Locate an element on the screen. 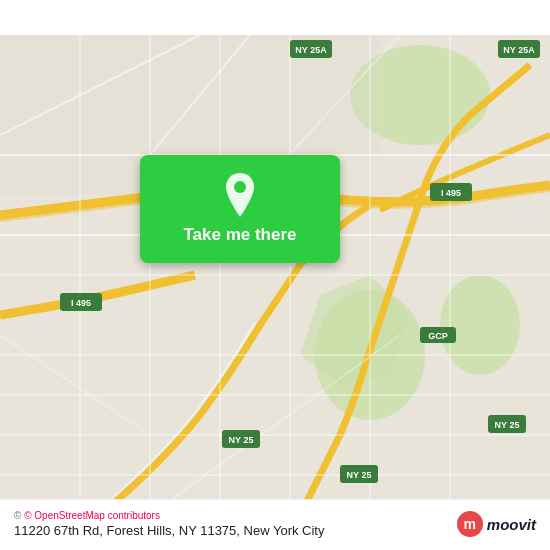 This screenshot has width=550, height=550. take-me-there-button: Take me there is located at coordinates (240, 209).